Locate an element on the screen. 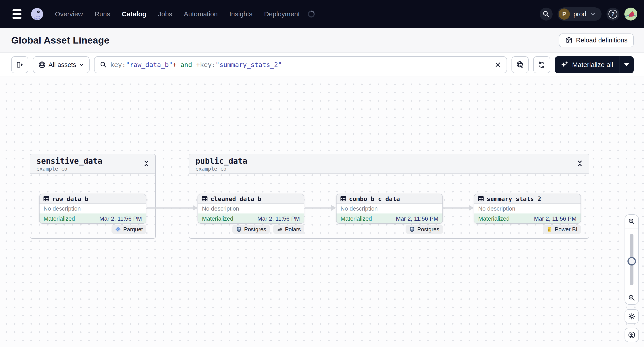 This screenshot has width=644, height=347. kind-tag-parquet: Parquet is located at coordinates (129, 229).